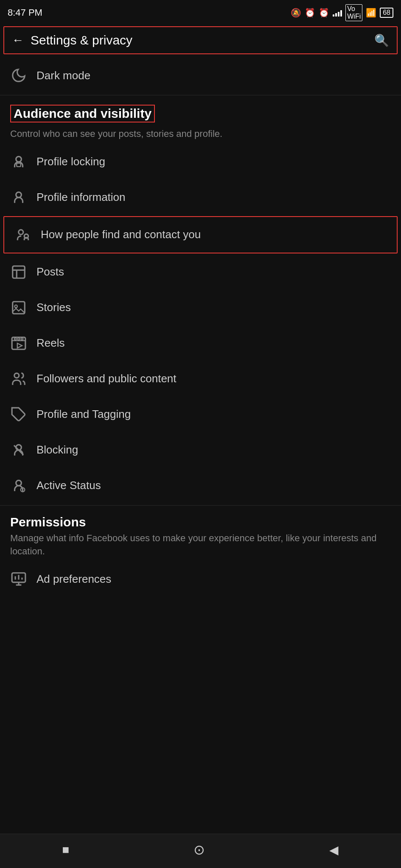 The width and height of the screenshot is (401, 868). I want to click on profile-information-item: Profile information, so click(200, 198).